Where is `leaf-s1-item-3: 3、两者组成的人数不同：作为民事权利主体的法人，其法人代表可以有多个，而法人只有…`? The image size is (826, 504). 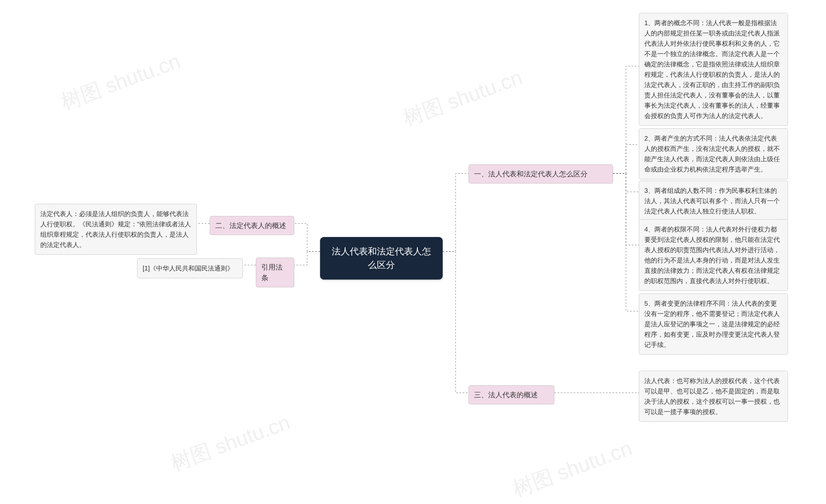
leaf-s1-item-3: 3、两者组成的人数不同：作为民事权利主体的法人，其法人代表可以有多个，而法人只有… is located at coordinates (713, 201).